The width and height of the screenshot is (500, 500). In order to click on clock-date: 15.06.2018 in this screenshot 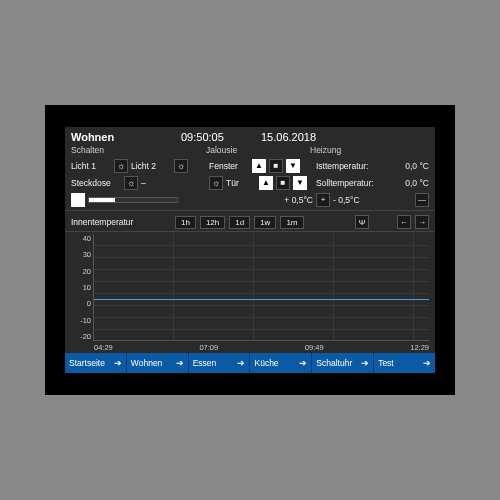, I will do `click(288, 137)`.